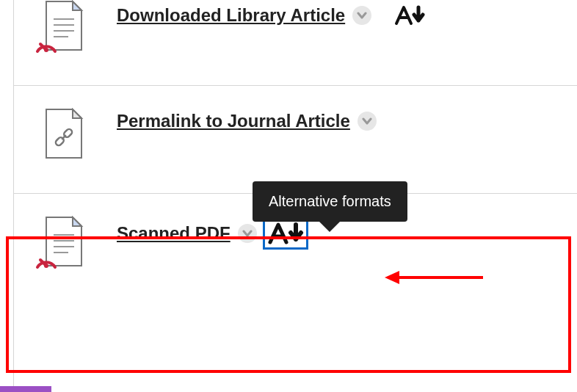 Image resolution: width=577 pixels, height=392 pixels. Describe the element at coordinates (330, 201) in the screenshot. I see `tooltip-alternative-formats: Alternative formats` at that location.